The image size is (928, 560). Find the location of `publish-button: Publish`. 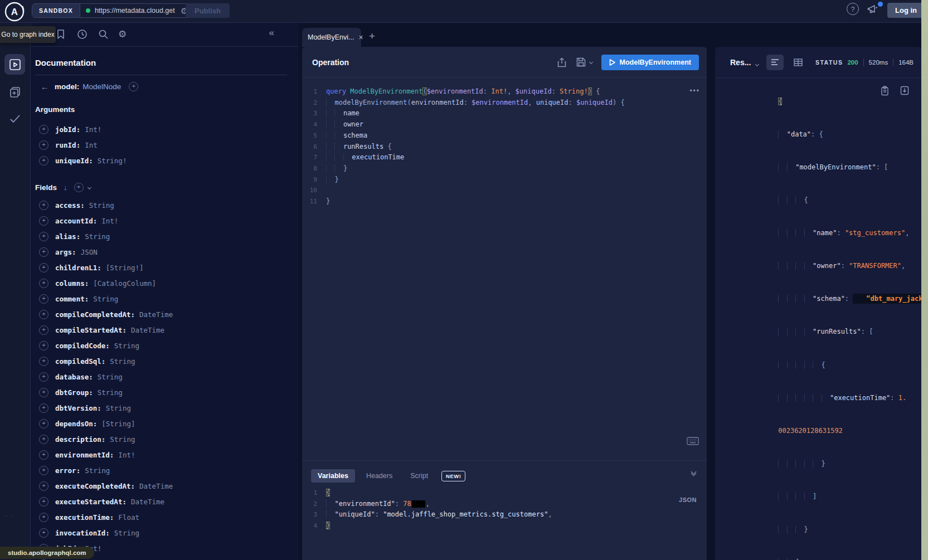

publish-button: Publish is located at coordinates (207, 11).